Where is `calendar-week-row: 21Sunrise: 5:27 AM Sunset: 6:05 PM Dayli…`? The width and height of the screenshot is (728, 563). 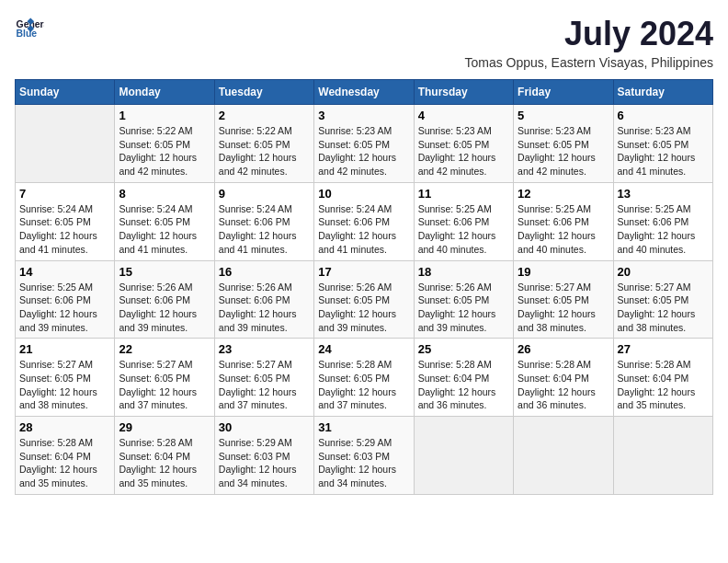
calendar-week-row: 21Sunrise: 5:27 AM Sunset: 6:05 PM Dayli… is located at coordinates (364, 377).